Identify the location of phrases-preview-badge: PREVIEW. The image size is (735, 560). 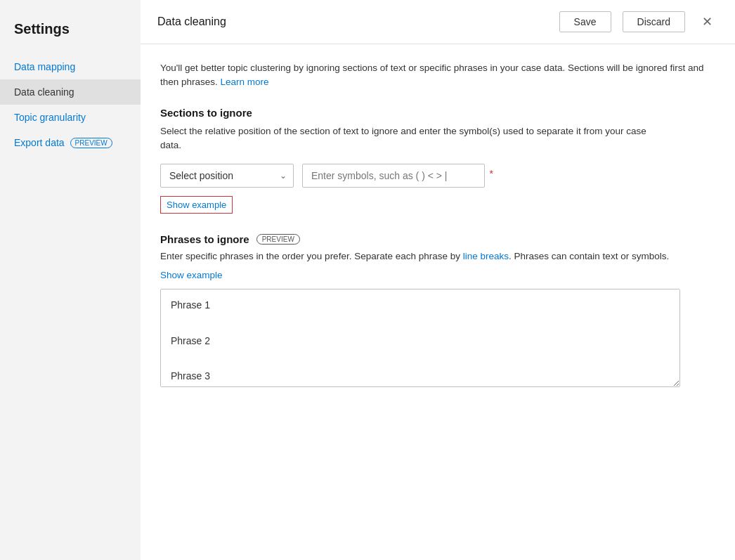
(278, 239).